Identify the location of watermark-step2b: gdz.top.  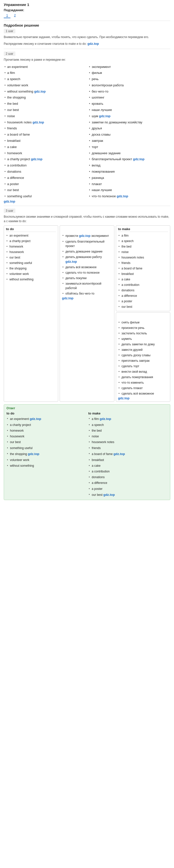
(38, 122).